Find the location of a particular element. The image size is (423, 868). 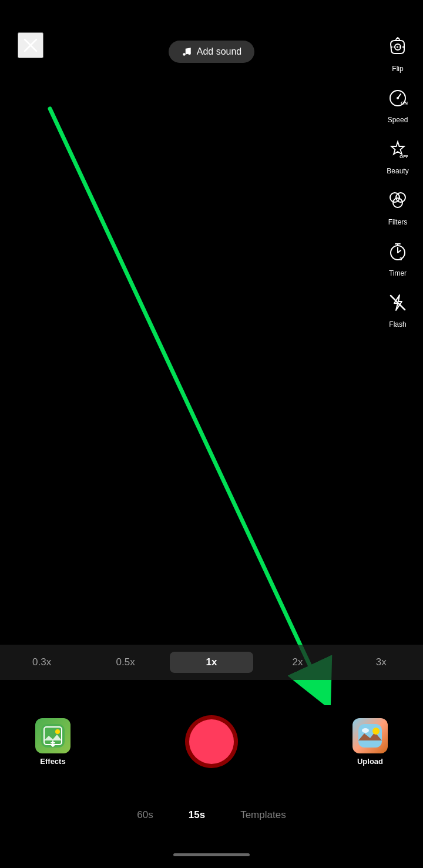

effects-button: Effects is located at coordinates (53, 742).